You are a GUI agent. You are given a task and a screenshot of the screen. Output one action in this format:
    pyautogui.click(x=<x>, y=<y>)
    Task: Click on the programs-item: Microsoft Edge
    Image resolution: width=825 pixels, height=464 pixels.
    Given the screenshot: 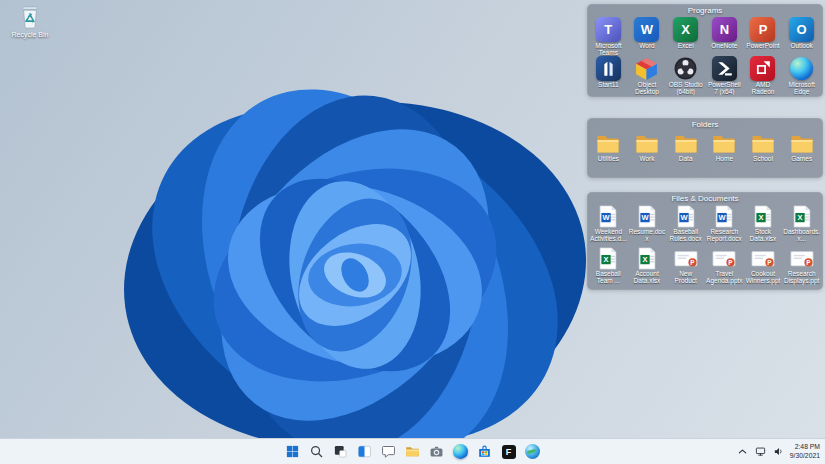 What is the action you would take?
    pyautogui.click(x=802, y=76)
    